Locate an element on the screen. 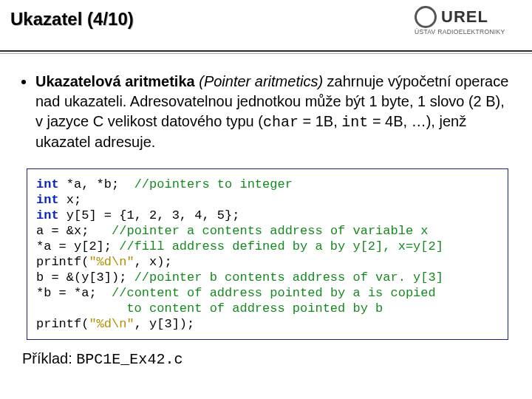  slide-header: Ukazatel (4/10) UREL ÚSTAV RADIOELEKTRON… is located at coordinates (266, 24).